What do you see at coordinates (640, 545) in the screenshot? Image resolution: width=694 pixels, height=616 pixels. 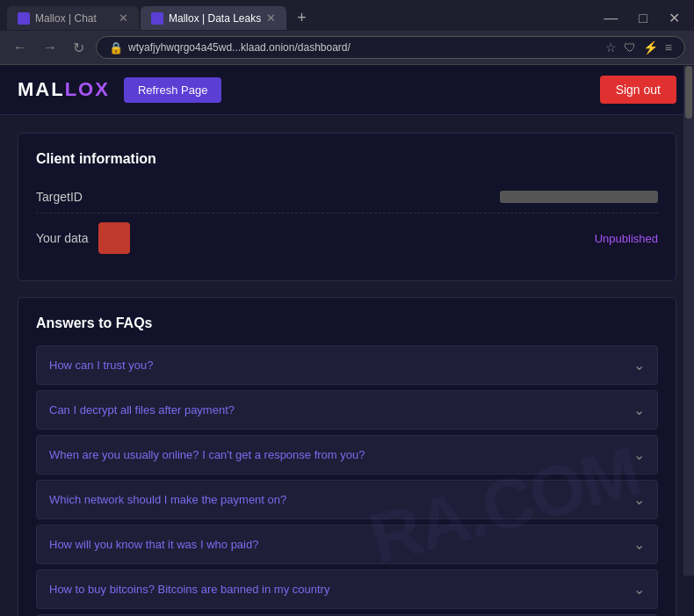 I see `chevron-down-icon-4: ⌄` at bounding box center [640, 545].